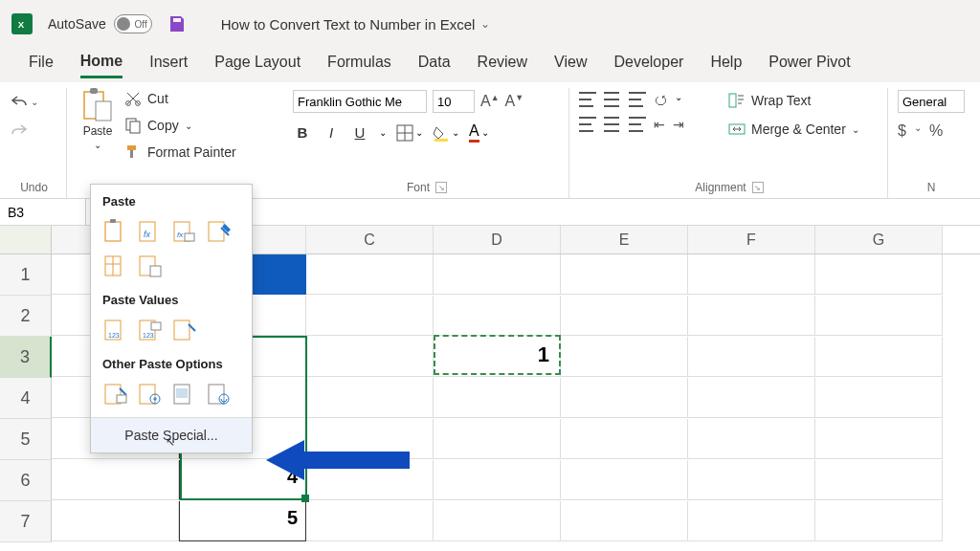 Image resolution: width=980 pixels, height=551 pixels. Describe the element at coordinates (612, 99) in the screenshot. I see `align-middle-button` at that location.